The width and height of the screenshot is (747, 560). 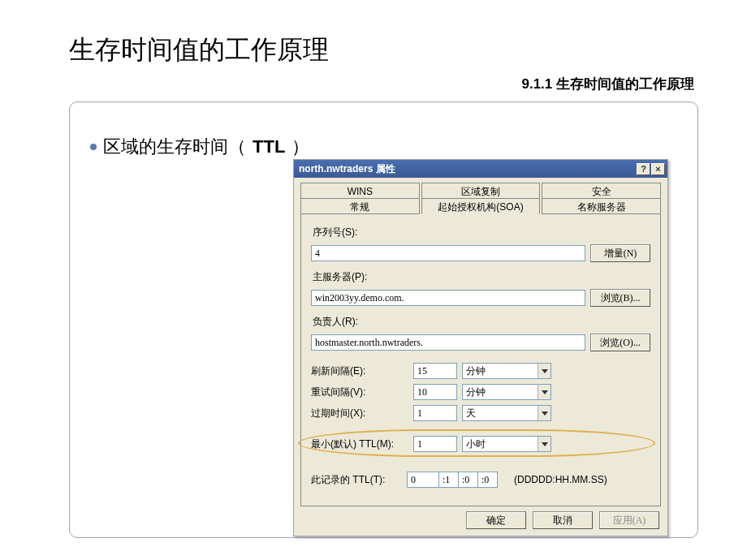 I want to click on bullet-text-1: 区域的生存时间（, so click(x=175, y=147).